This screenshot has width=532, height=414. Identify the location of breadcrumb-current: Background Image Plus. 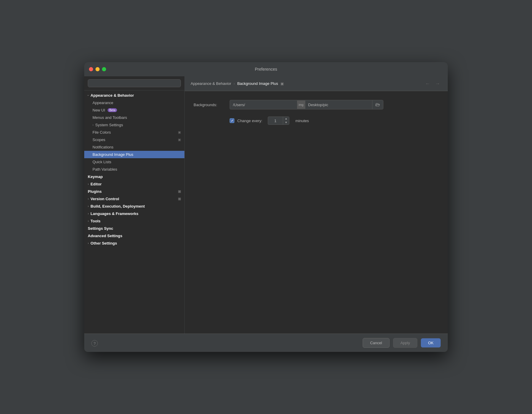
(258, 83).